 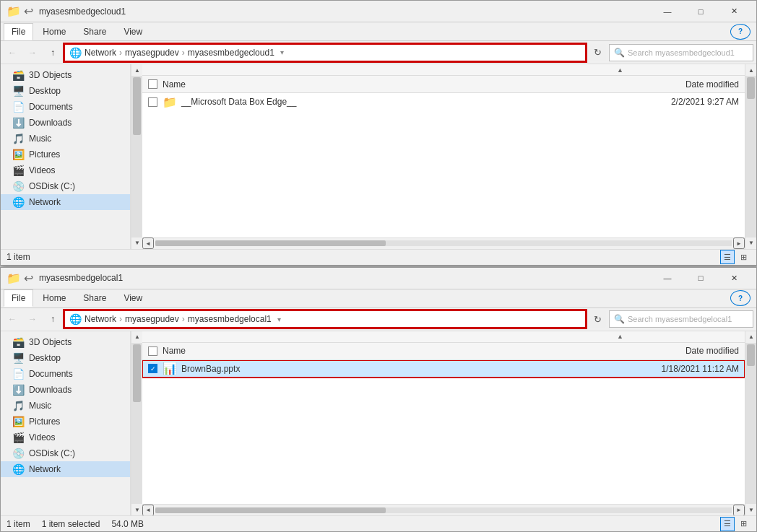 I want to click on scroll-up-sidebar-1: ▲, so click(x=137, y=70).